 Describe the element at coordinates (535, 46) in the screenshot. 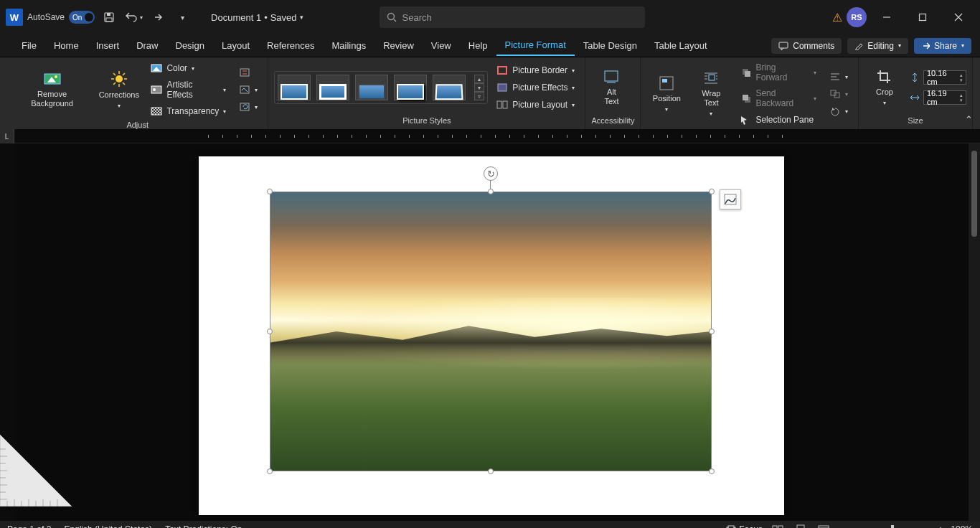

I see `tab-picture-format: Picture Format` at that location.